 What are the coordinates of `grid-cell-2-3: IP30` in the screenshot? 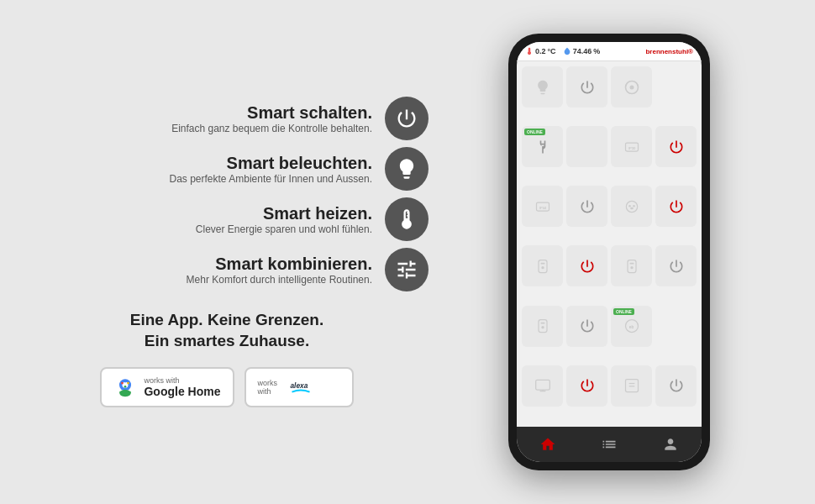 It's located at (632, 146).